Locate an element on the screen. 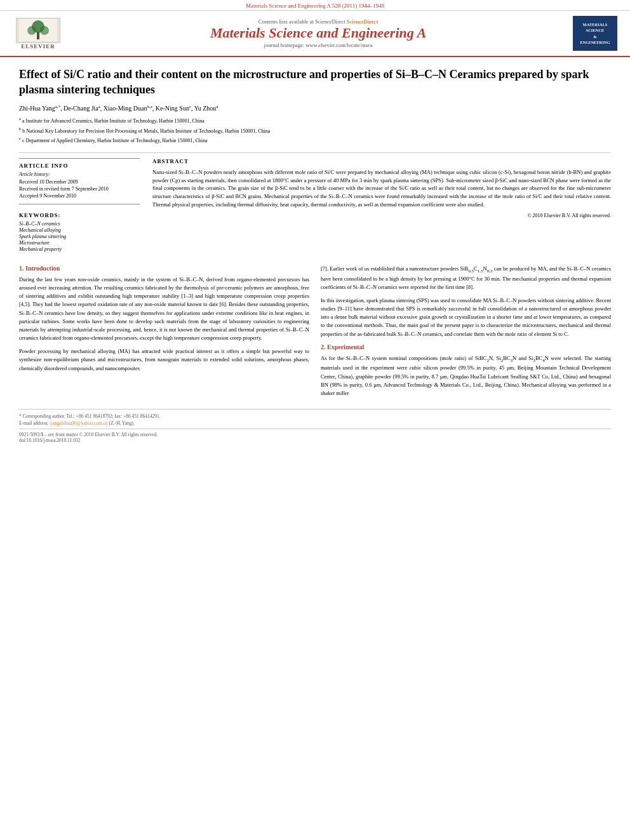 This screenshot has height=840, width=630. affiliation-c: c c Department of Applied Chemistry, Har… is located at coordinates (315, 140).